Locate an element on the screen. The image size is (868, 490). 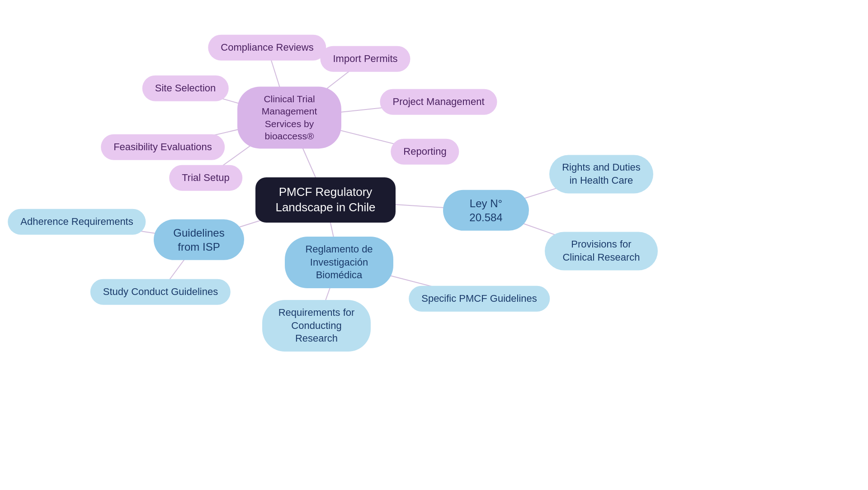
provisions-clinical-node: Provisions for Clinical Research is located at coordinates (601, 251).